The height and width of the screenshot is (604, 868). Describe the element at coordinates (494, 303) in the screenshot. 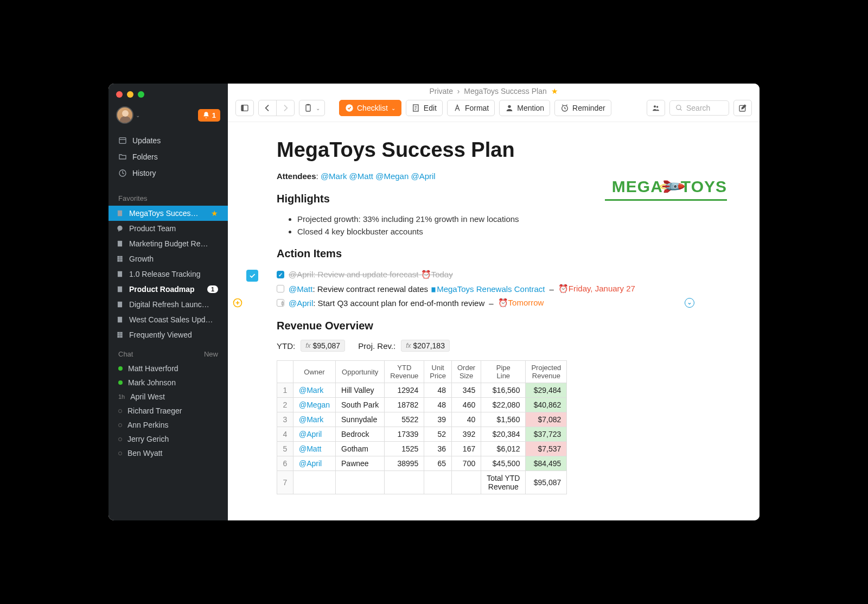

I see `action-item: ▴▾@April: Start Q3 account plan for end-…` at that location.